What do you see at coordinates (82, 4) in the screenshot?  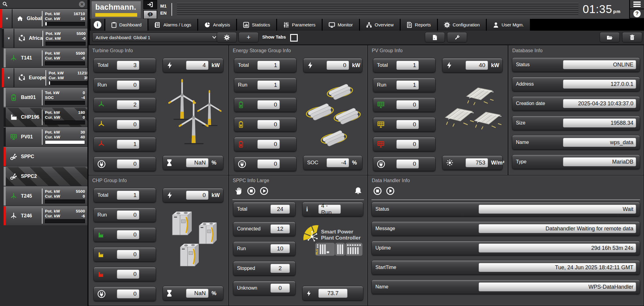 I see `close-icon: ✕` at bounding box center [82, 4].